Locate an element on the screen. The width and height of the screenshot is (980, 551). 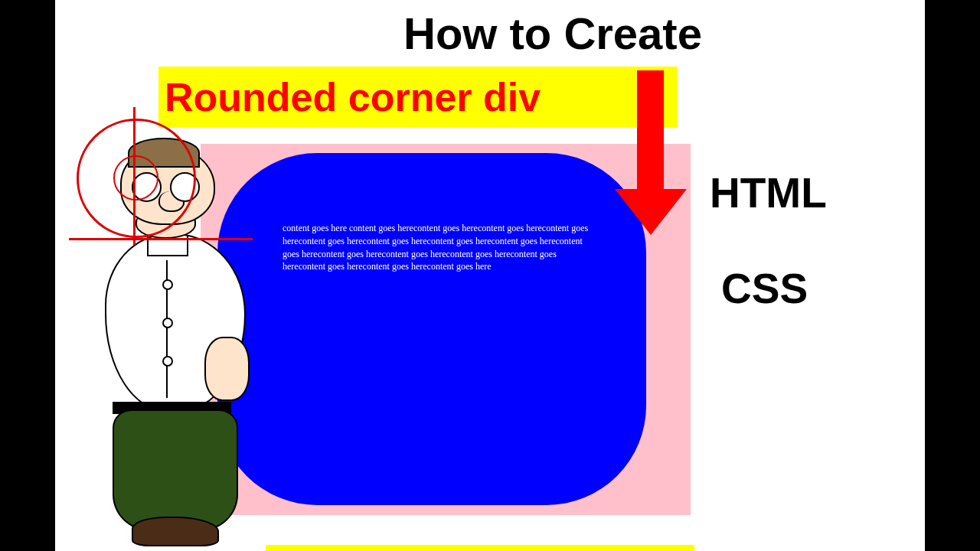
html-label: HTML is located at coordinates (769, 193).